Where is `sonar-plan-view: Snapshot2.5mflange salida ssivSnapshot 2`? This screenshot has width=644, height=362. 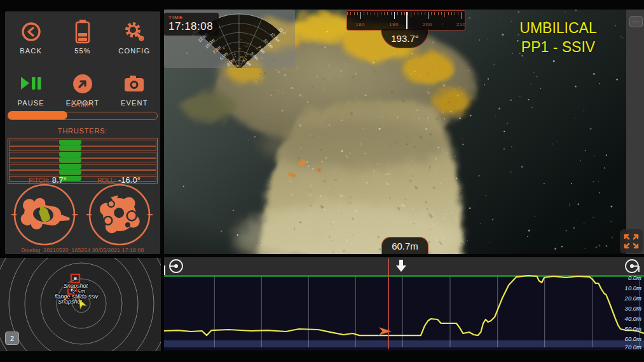 sonar-plan-view: Snapshot2.5mflange salida ssivSnapshot 2 is located at coordinates (80, 305).